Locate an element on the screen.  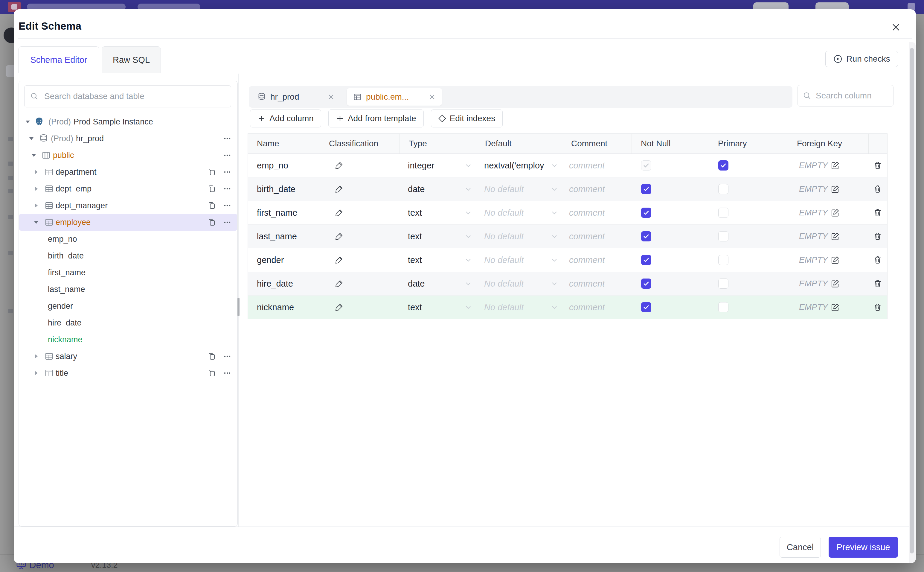
tab-schema-editor: Schema Editor is located at coordinates (59, 60).